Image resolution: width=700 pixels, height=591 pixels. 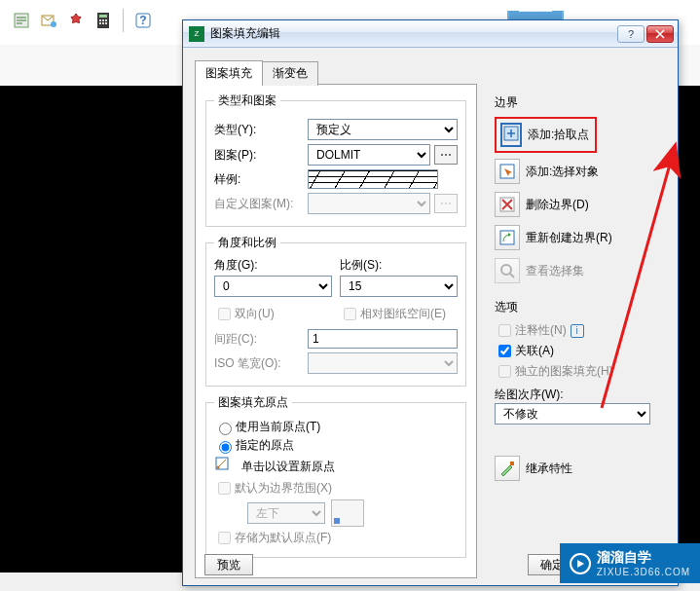 I want to click on pick-origin-icon, so click(x=225, y=466).